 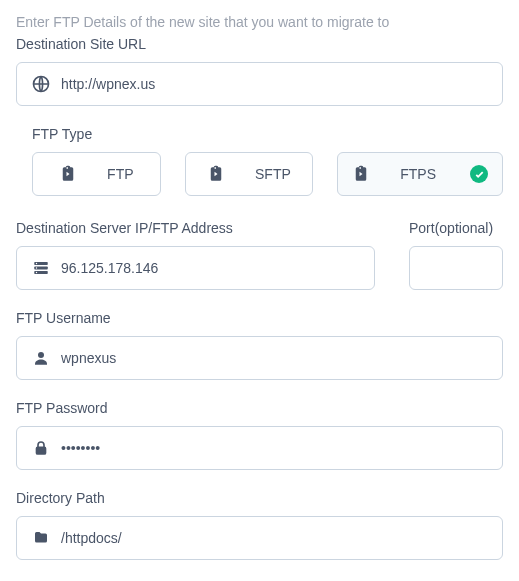 I want to click on check-icon, so click(x=479, y=174).